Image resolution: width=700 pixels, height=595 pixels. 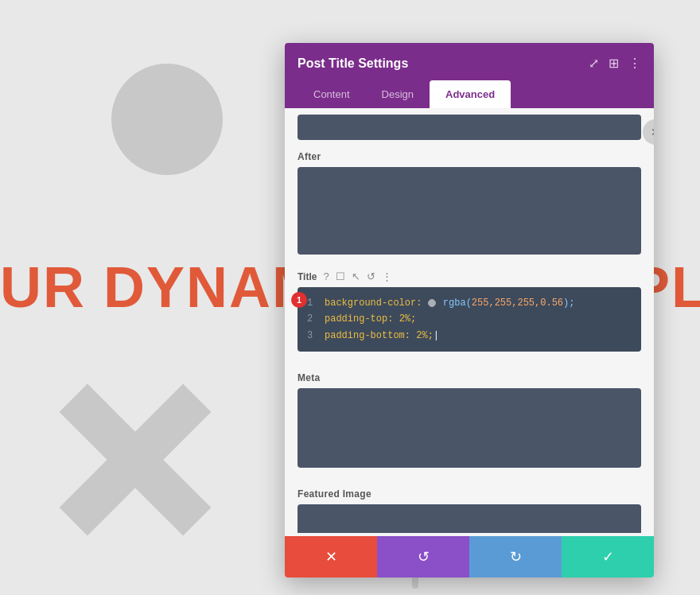 I want to click on toolbar-more-icon: ⋮, so click(x=387, y=277).